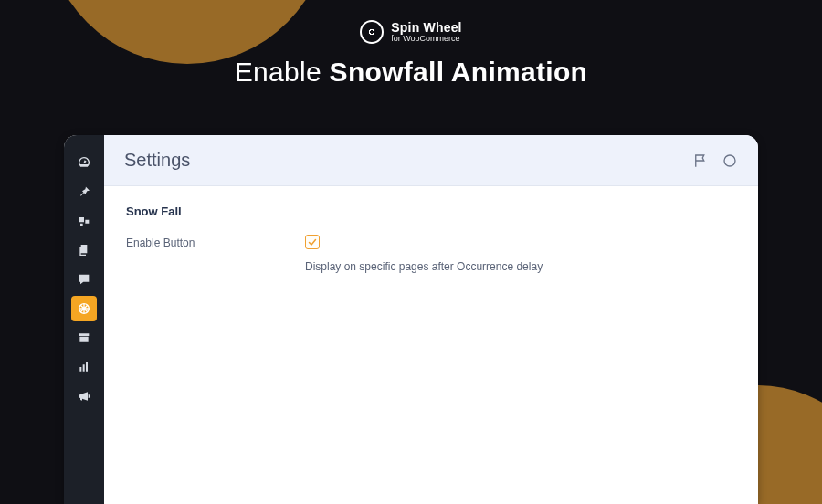 The height and width of the screenshot is (504, 822). What do you see at coordinates (730, 161) in the screenshot?
I see `circle-icon` at bounding box center [730, 161].